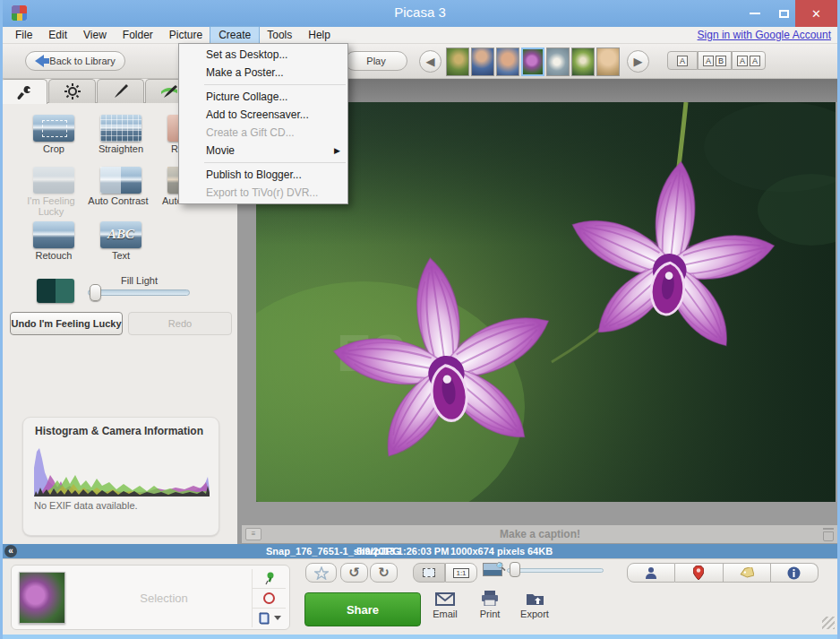 This screenshot has height=639, width=840. Describe the element at coordinates (376, 61) in the screenshot. I see `play-button: Play` at that location.